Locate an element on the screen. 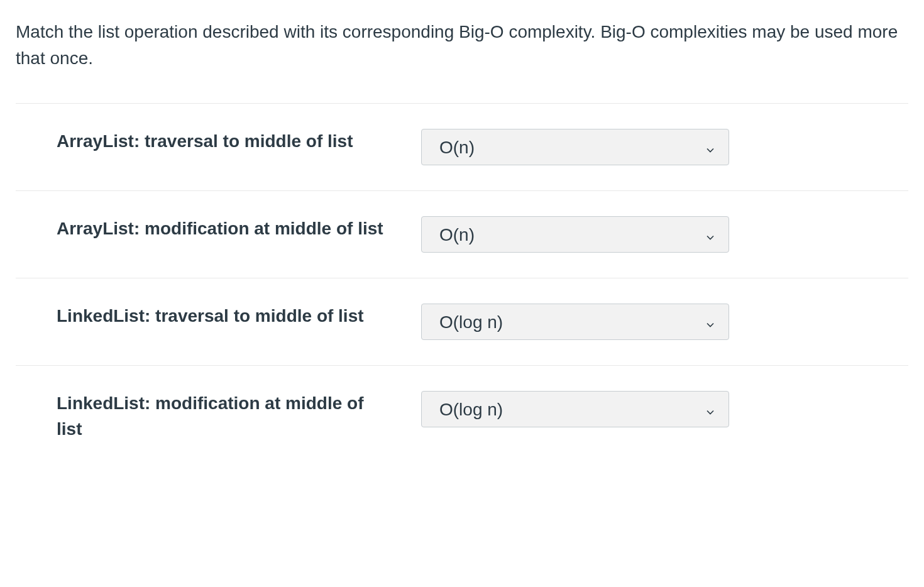 This screenshot has height=587, width=924. match-label: ArrayList: traversal to middle of list is located at coordinates (239, 142).